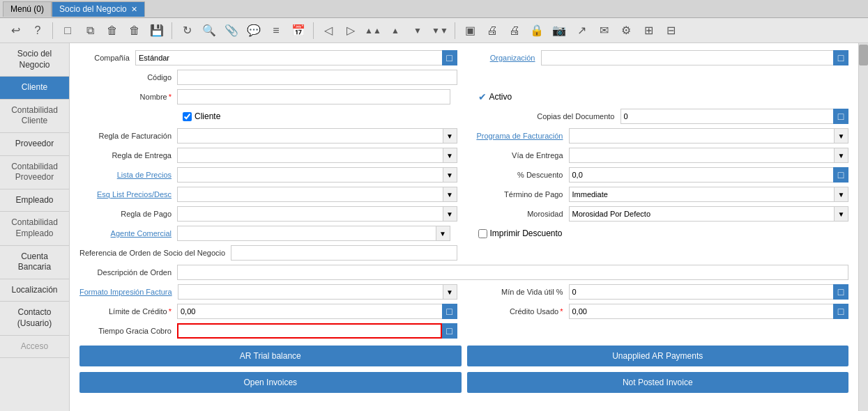 This screenshot has width=868, height=411. Describe the element at coordinates (842, 214) in the screenshot. I see `morosidad-arrow: ▼` at that location.